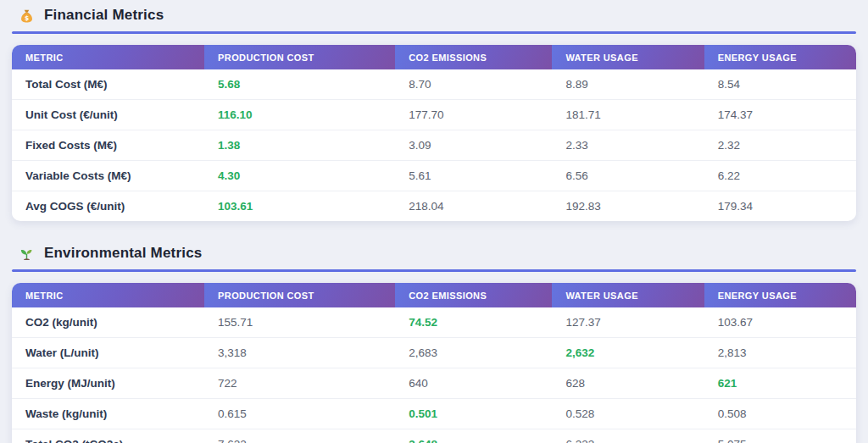 This screenshot has height=443, width=868. I want to click on value-cell: 174.37, so click(780, 115).